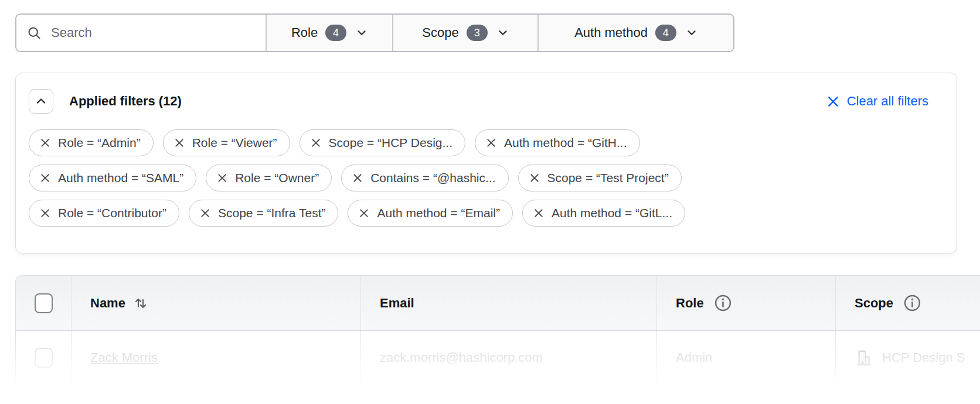 The image size is (980, 404). What do you see at coordinates (666, 33) in the screenshot?
I see `auth-method-filter-count-badge: 4` at bounding box center [666, 33].